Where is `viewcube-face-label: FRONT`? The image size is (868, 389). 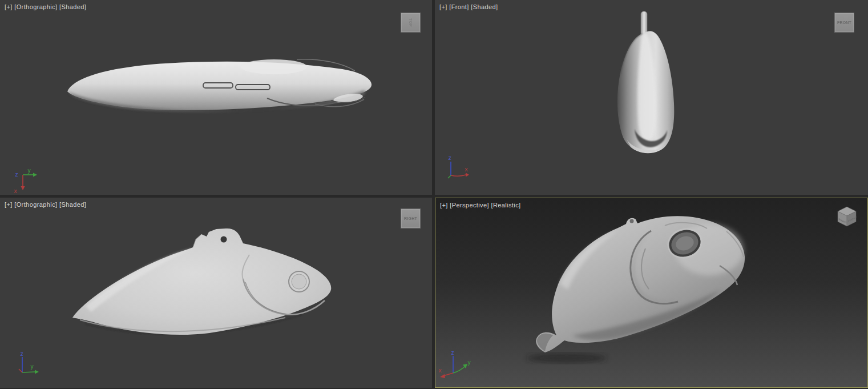
viewcube-face-label: FRONT is located at coordinates (845, 23).